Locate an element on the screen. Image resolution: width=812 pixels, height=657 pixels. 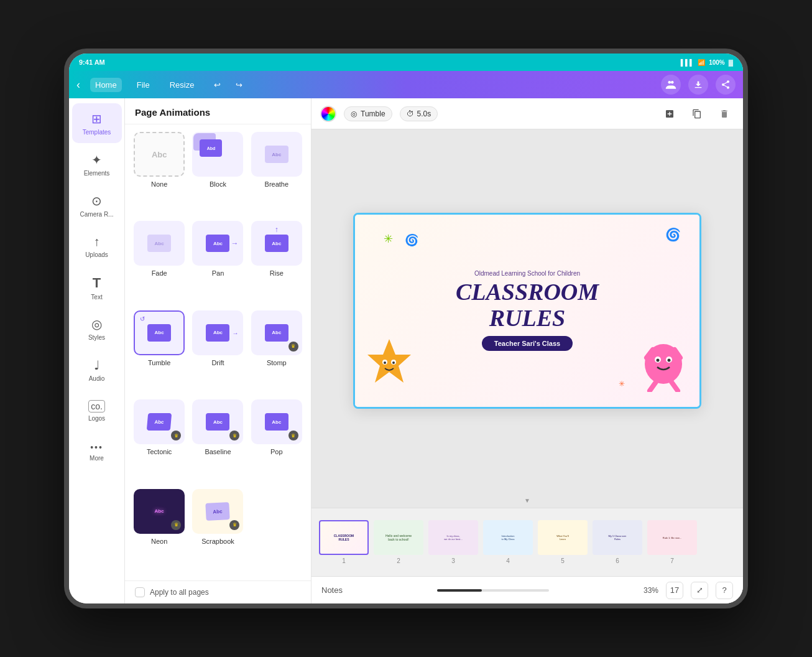
thumbnail-collapse: ▼ is located at coordinates (527, 500).